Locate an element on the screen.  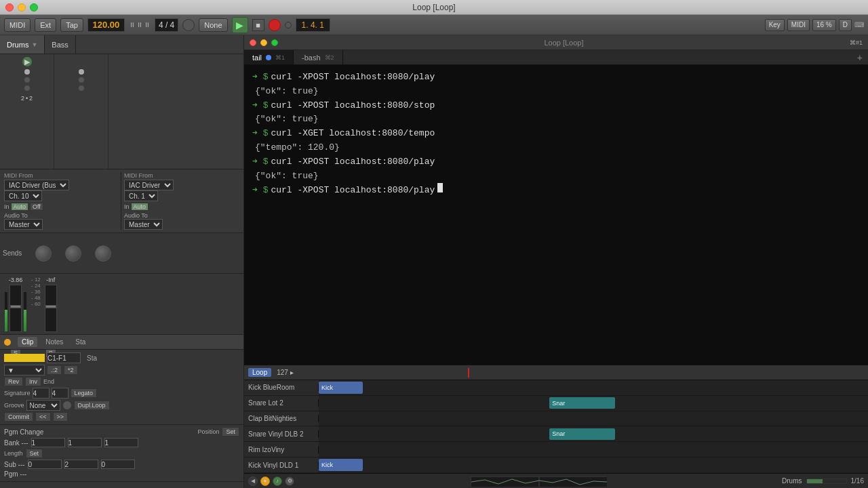
channel-2-clip is located at coordinates (81, 72).